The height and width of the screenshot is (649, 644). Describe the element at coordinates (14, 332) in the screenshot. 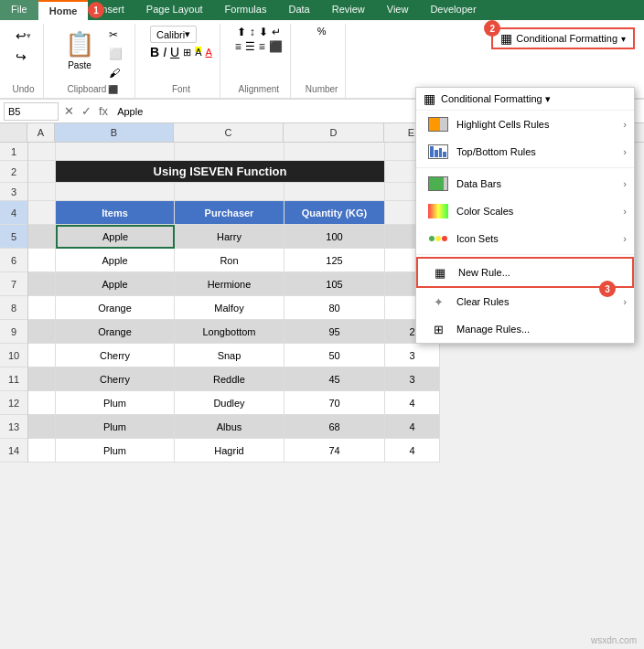

I see `row-header-9: 9` at that location.